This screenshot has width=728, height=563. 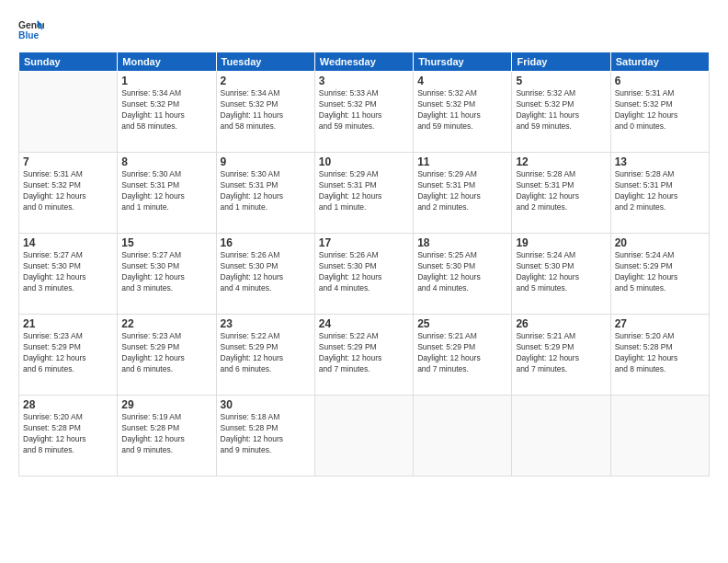 What do you see at coordinates (463, 355) in the screenshot?
I see `calendar-cell: 25Sunrise: 5:21 AM Sunset: 5:29 PM Dayli…` at bounding box center [463, 355].